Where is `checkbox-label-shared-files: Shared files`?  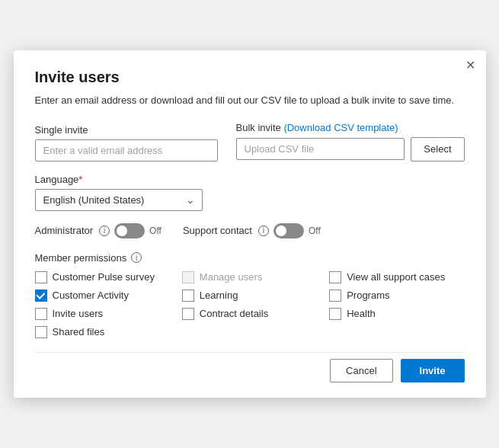
checkbox-label-shared-files: Shared files is located at coordinates (79, 332).